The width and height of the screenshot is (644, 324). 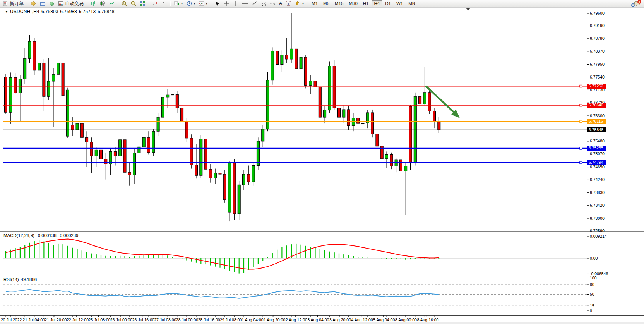 I want to click on timeframe-m1: M1, so click(x=315, y=4).